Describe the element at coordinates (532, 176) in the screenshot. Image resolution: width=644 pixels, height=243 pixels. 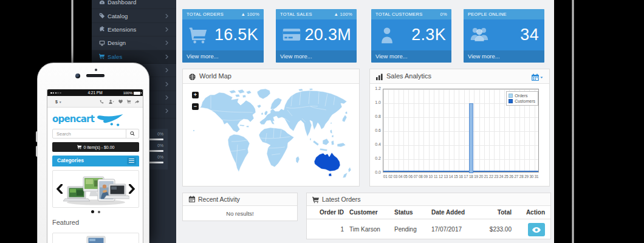
I see `x-axis-label: 30` at that location.